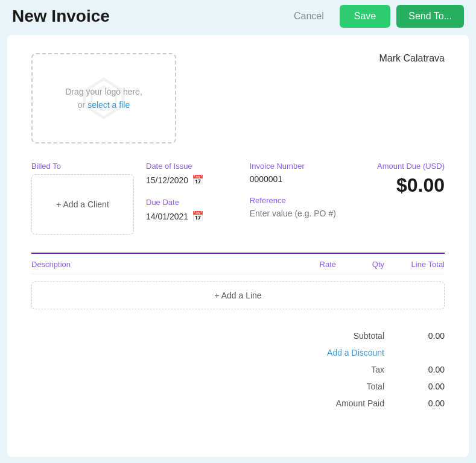 Image resolution: width=476 pixels, height=463 pixels. What do you see at coordinates (365, 16) in the screenshot?
I see `save-button: Save` at bounding box center [365, 16].